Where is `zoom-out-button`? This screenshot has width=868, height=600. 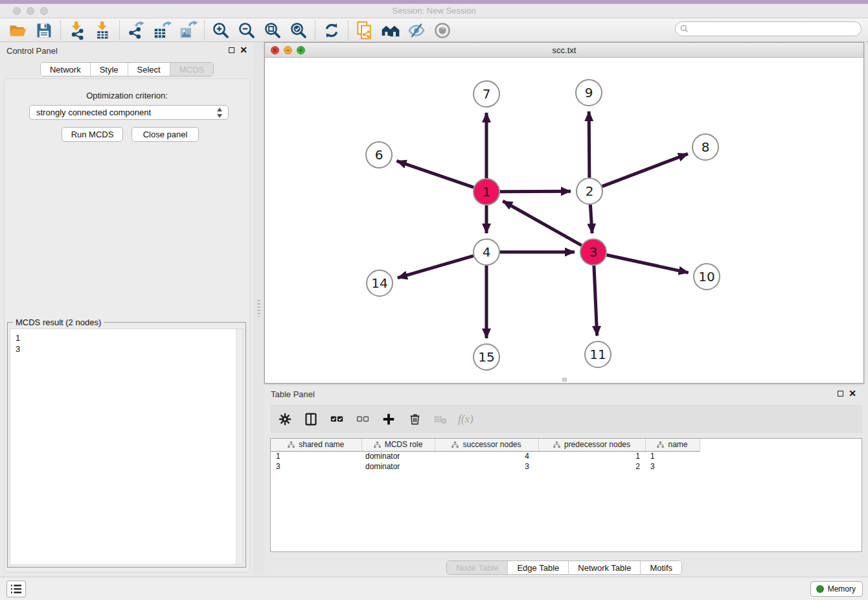
zoom-out-button is located at coordinates (247, 30).